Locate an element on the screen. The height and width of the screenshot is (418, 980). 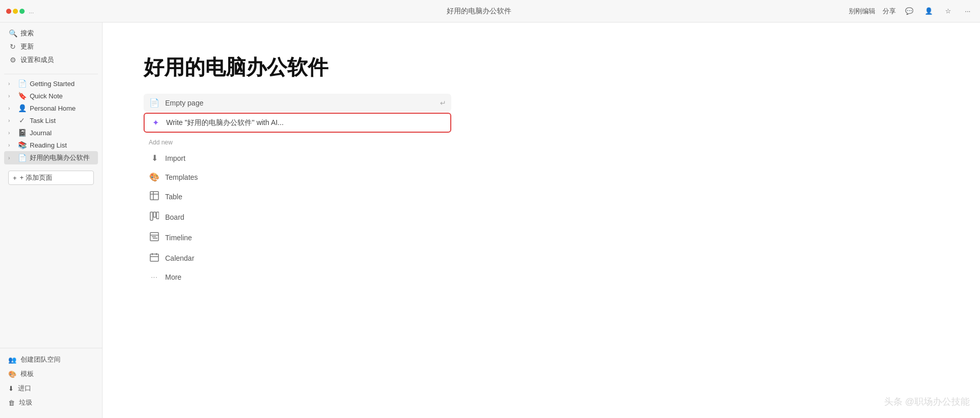
table-label: Table is located at coordinates (173, 197).